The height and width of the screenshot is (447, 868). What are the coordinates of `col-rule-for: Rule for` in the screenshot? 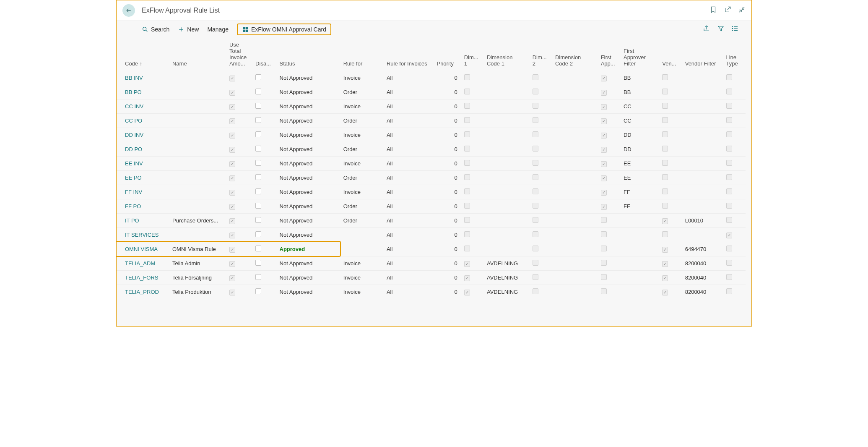 It's located at (361, 55).